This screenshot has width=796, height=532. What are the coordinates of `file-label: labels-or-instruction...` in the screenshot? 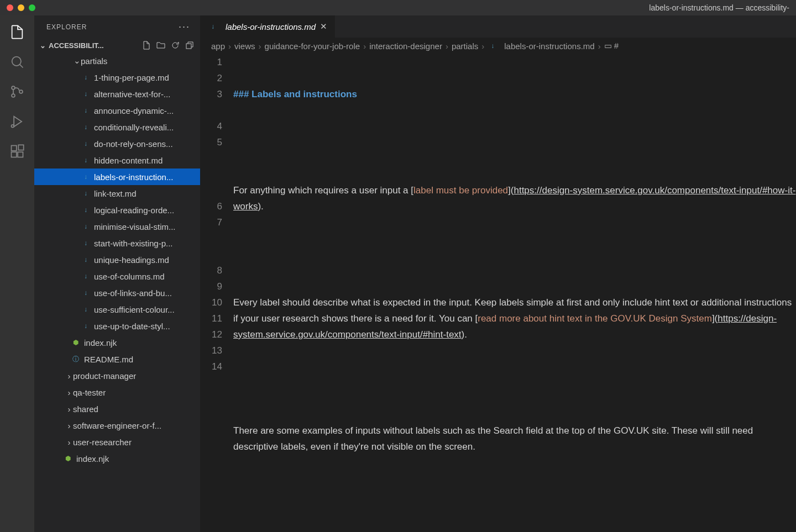 It's located at (134, 177).